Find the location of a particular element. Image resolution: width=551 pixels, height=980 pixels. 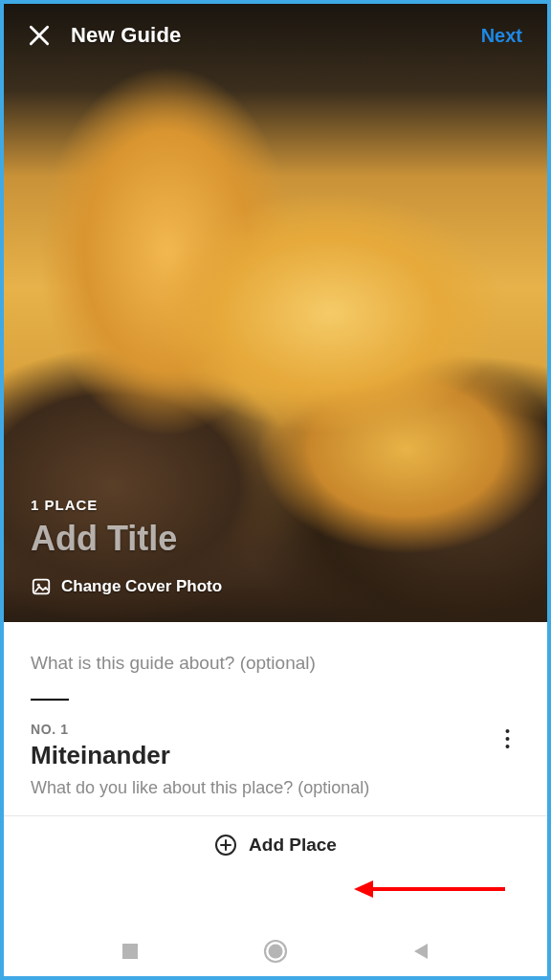

item-more-button is located at coordinates (507, 739).